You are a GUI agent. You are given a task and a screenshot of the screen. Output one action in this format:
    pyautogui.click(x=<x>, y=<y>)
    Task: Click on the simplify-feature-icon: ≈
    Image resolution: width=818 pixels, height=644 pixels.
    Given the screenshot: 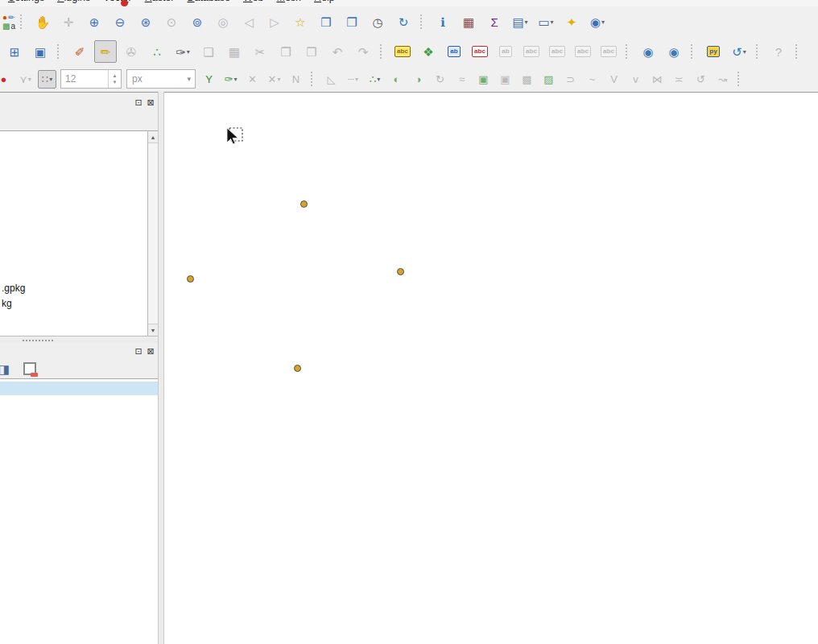 What is the action you would take?
    pyautogui.click(x=462, y=79)
    